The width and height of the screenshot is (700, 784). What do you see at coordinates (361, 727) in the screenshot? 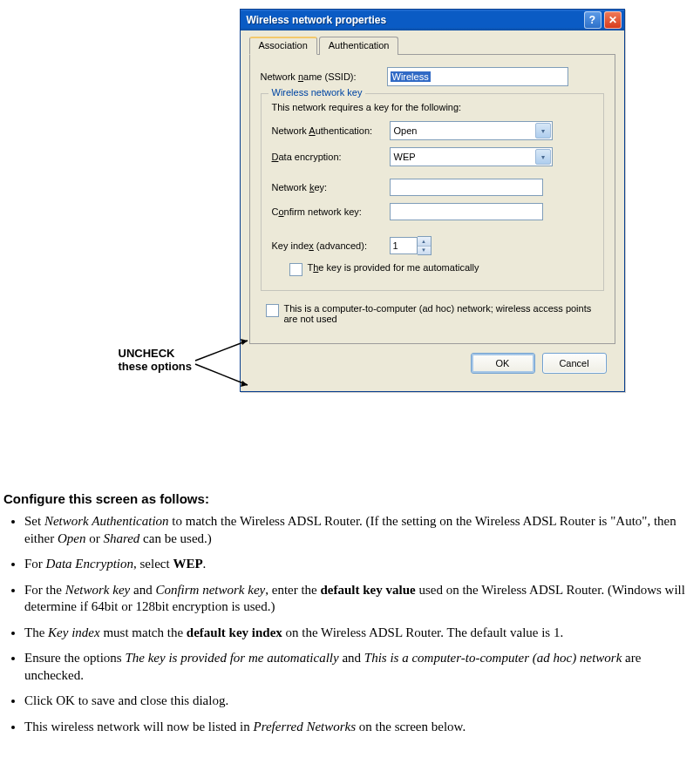
I see `list-item: This wireless network will now be listed…` at bounding box center [361, 727].